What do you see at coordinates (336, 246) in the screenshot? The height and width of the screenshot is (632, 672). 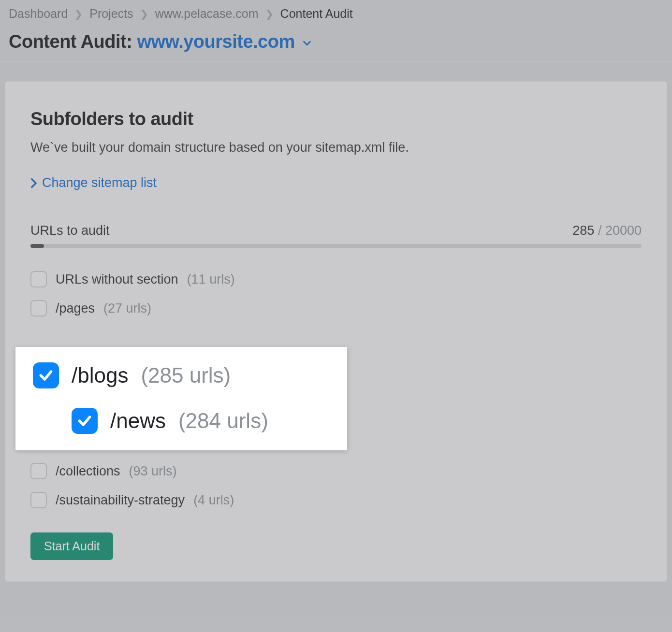 I see `urls-progress-bar` at bounding box center [336, 246].